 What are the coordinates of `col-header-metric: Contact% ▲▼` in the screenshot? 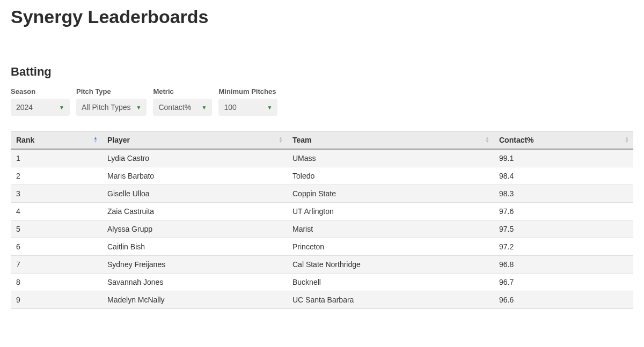 It's located at (564, 141).